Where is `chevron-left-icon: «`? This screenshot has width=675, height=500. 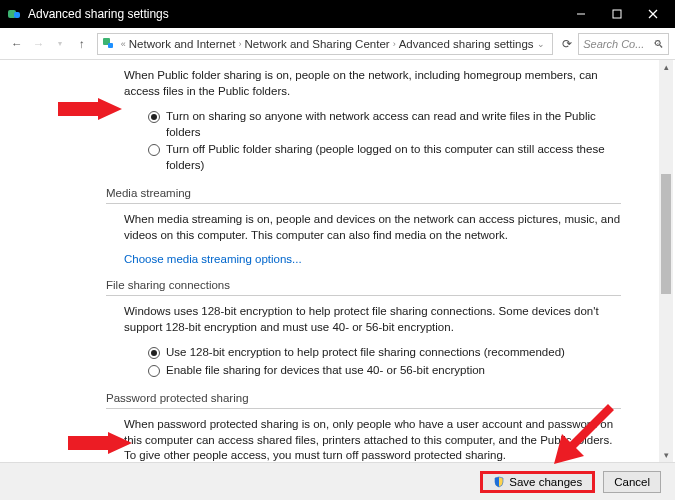 chevron-left-icon: « is located at coordinates (124, 44).